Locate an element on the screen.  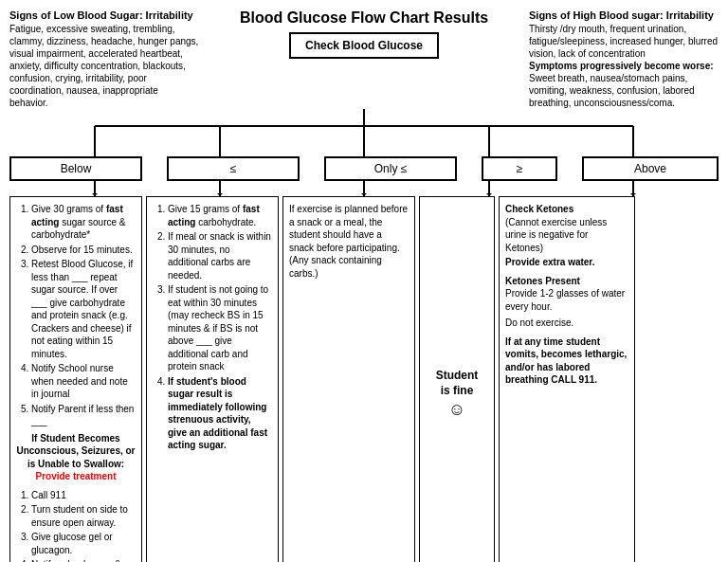
below-content-box: Give 30 grams of fast acting sugar sourc… is located at coordinates (76, 379).